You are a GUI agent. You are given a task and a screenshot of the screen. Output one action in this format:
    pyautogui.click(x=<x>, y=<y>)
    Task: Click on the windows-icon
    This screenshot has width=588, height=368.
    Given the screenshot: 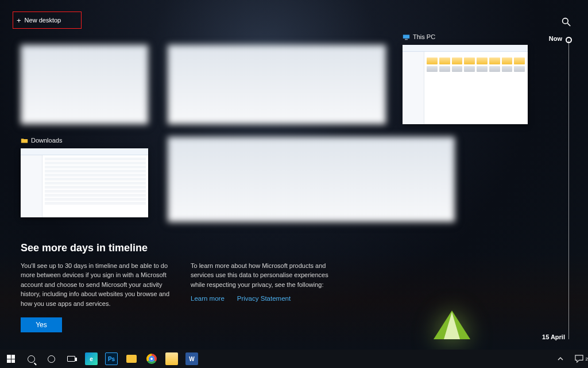 What is the action you would take?
    pyautogui.click(x=11, y=359)
    